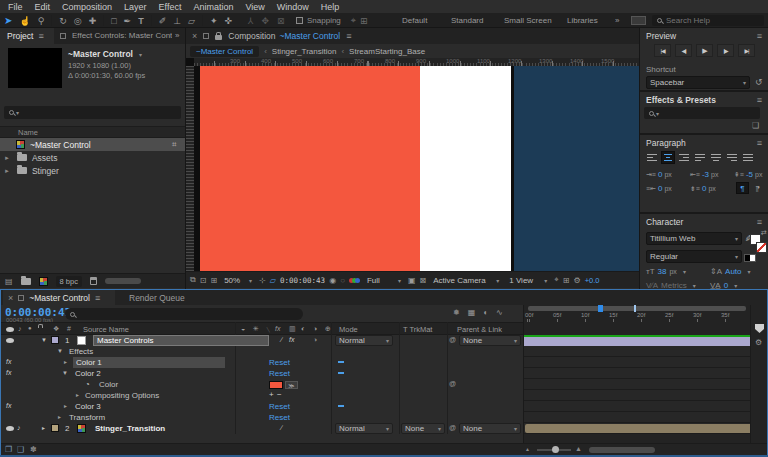 The width and height of the screenshot is (768, 457). Describe the element at coordinates (637, 314) in the screenshot. I see `time-ruler-area: 00f 05f 10f 15f 20f 25f 30f 35f` at that location.